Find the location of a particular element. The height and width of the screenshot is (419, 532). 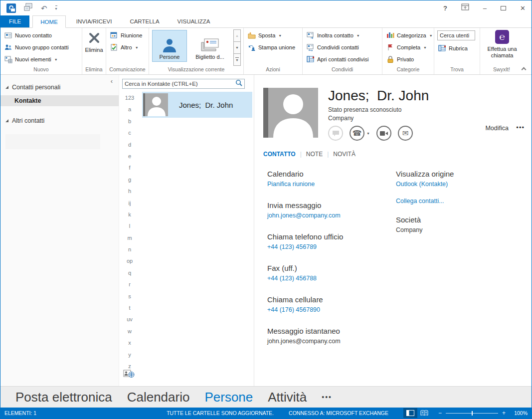

work-phone-link: +44 (123) 456789 is located at coordinates (332, 247).